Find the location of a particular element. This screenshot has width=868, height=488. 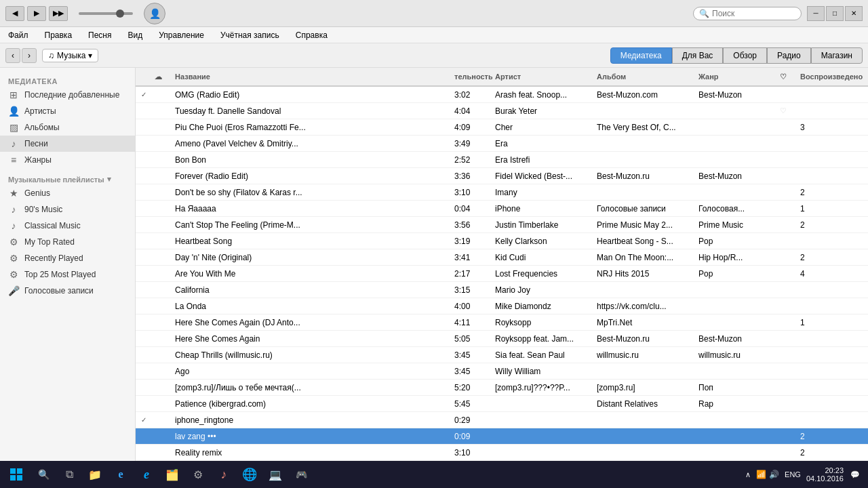

table-row: Are You With Me 2:17 Lost Frequencies NR… is located at coordinates (502, 274).